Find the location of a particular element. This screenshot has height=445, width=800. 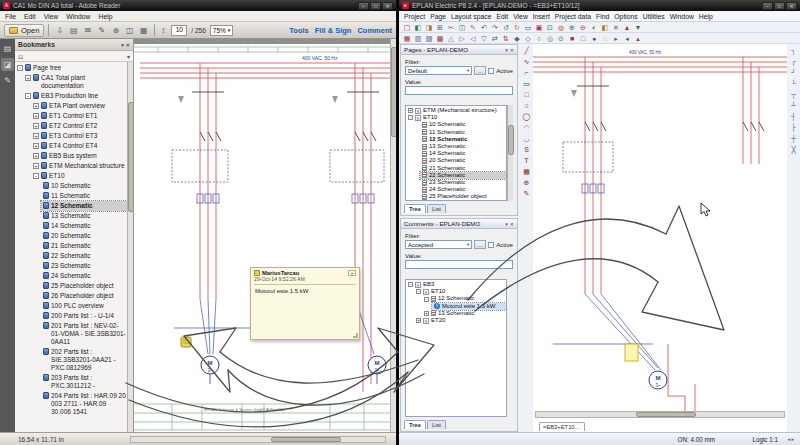

toolbar-icon: ⊙ is located at coordinates (561, 38).